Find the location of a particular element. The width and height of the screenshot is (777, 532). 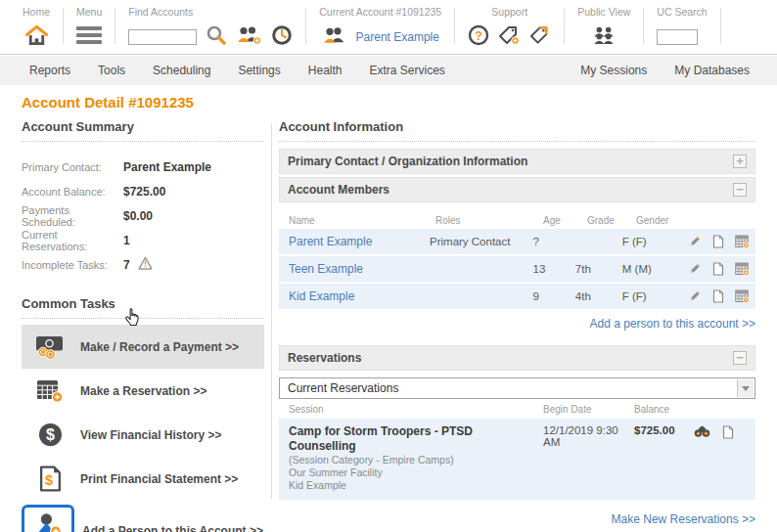

col-begin-date: Begin Date is located at coordinates (589, 409).